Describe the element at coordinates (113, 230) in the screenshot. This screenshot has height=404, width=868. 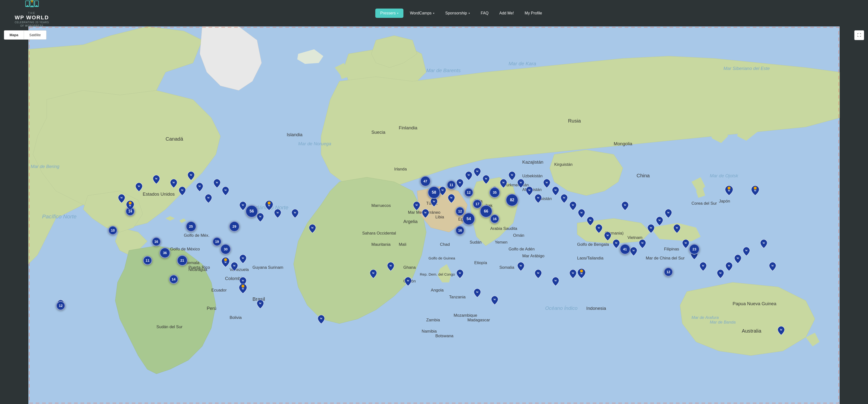
I see `cluster-marker: 10` at that location.